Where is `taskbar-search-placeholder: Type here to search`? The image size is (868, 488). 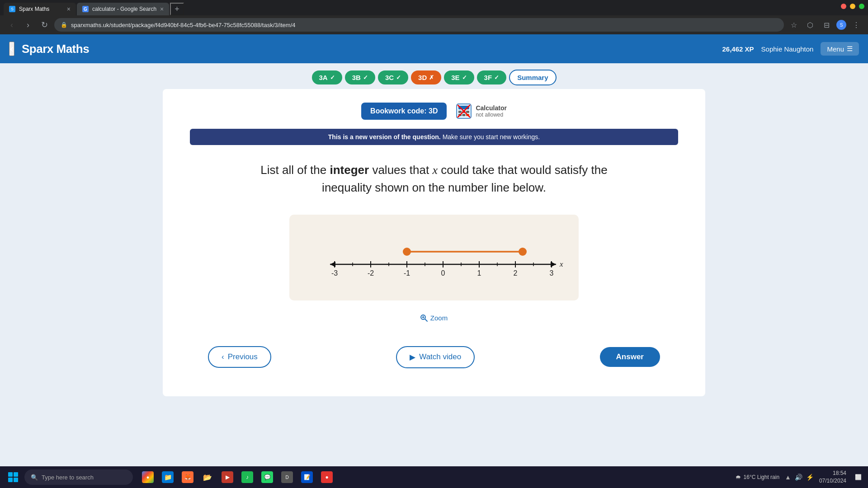 taskbar-search-placeholder: Type here to search is located at coordinates (68, 477).